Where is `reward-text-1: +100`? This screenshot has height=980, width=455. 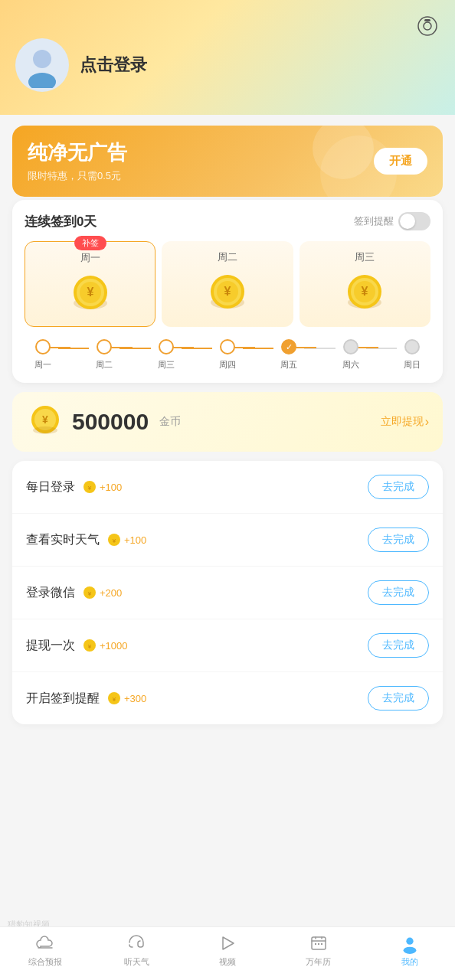
reward-text-1: +100 is located at coordinates (135, 541).